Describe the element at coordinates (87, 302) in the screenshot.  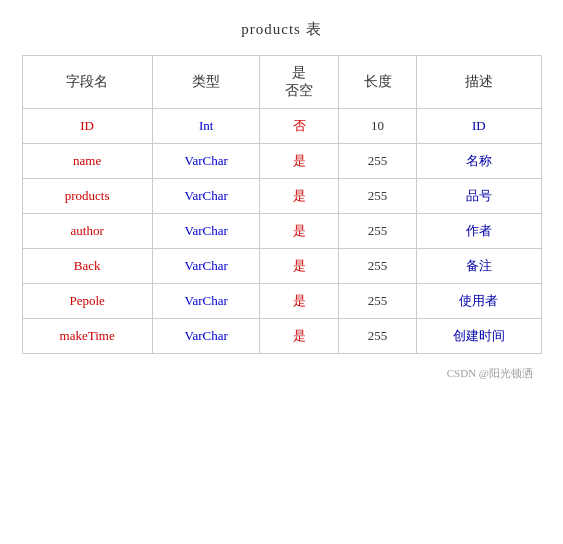
I see `cell-field: Pepole` at that location.